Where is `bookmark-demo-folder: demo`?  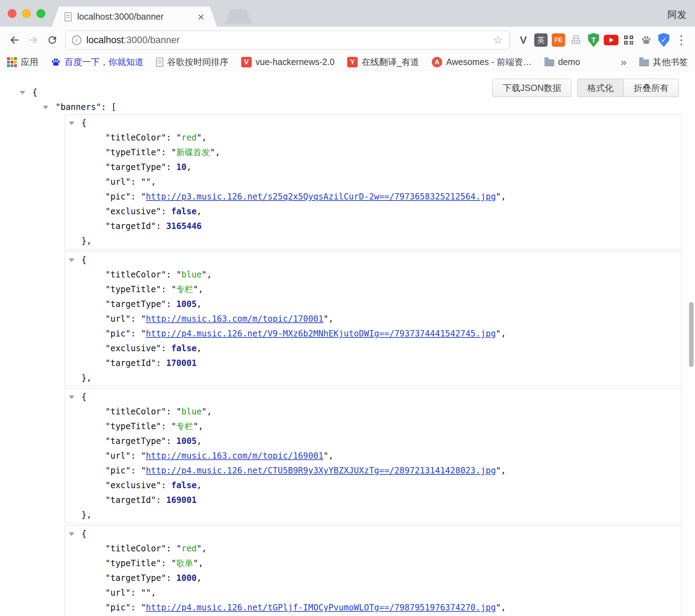
bookmark-demo-folder: demo is located at coordinates (562, 62).